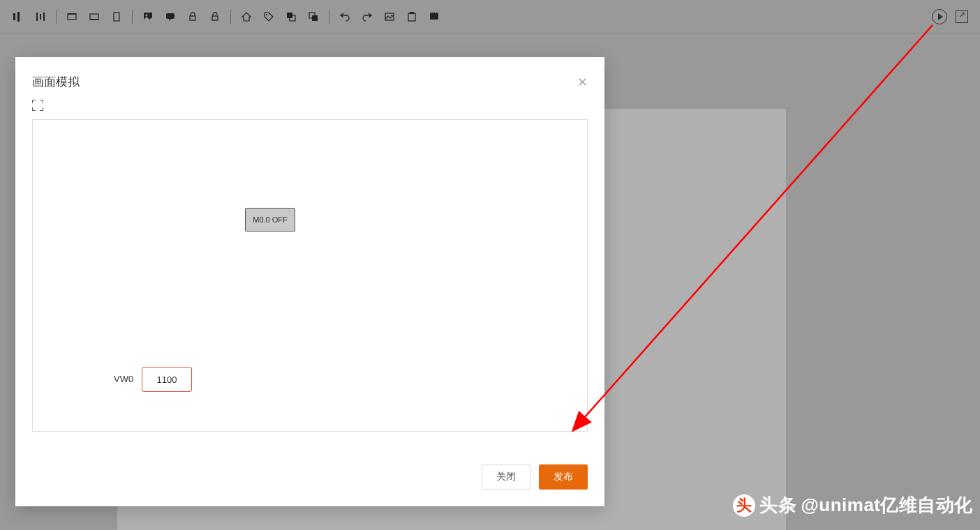  What do you see at coordinates (778, 505) in the screenshot?
I see `watermark-prefix: 头条` at bounding box center [778, 505].